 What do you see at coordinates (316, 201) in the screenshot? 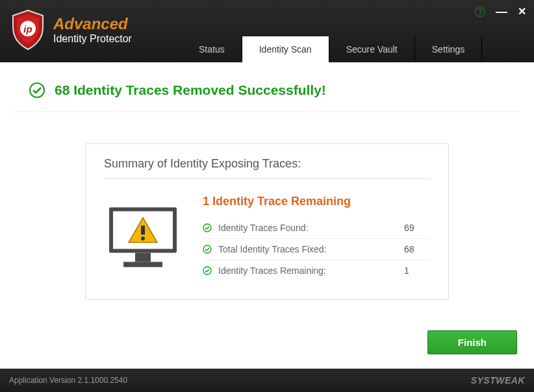
I see `remaining-title: 1 Identity Trace Remaining` at bounding box center [316, 201].